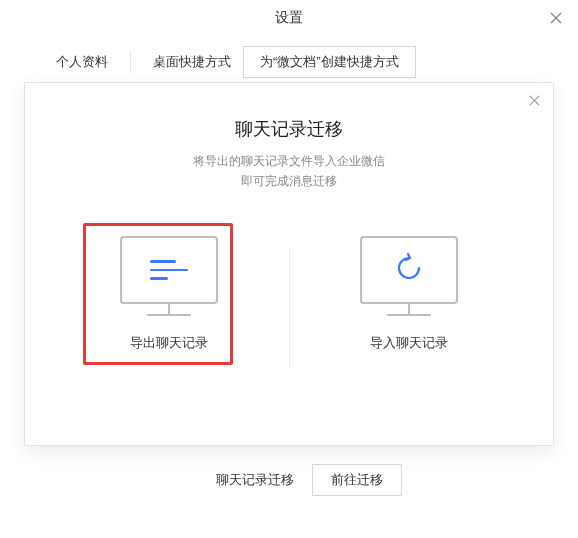 This screenshot has width=578, height=538. I want to click on modal-subtitle-line: 即可完成消息迁移, so click(289, 181).